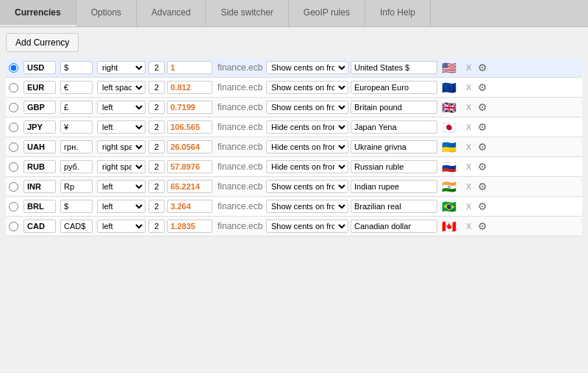 Image resolution: width=588 pixels, height=373 pixels. Describe the element at coordinates (43, 43) in the screenshot. I see `add-currency-button: Add Currency` at that location.